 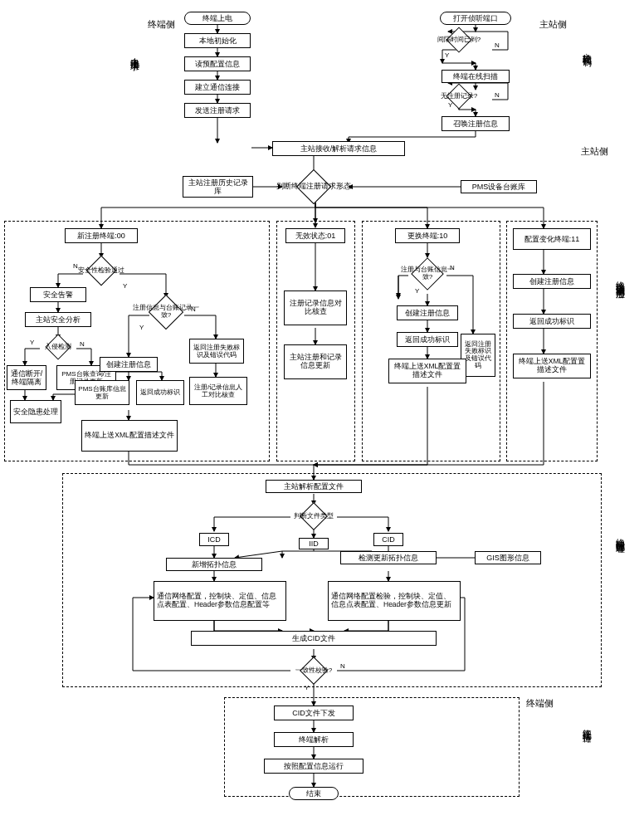 I want to click on node-comm-cfg2: 通信网络配置检验，控制块、定值、信息点表配置、Header参数信息更新, so click(x=394, y=601).